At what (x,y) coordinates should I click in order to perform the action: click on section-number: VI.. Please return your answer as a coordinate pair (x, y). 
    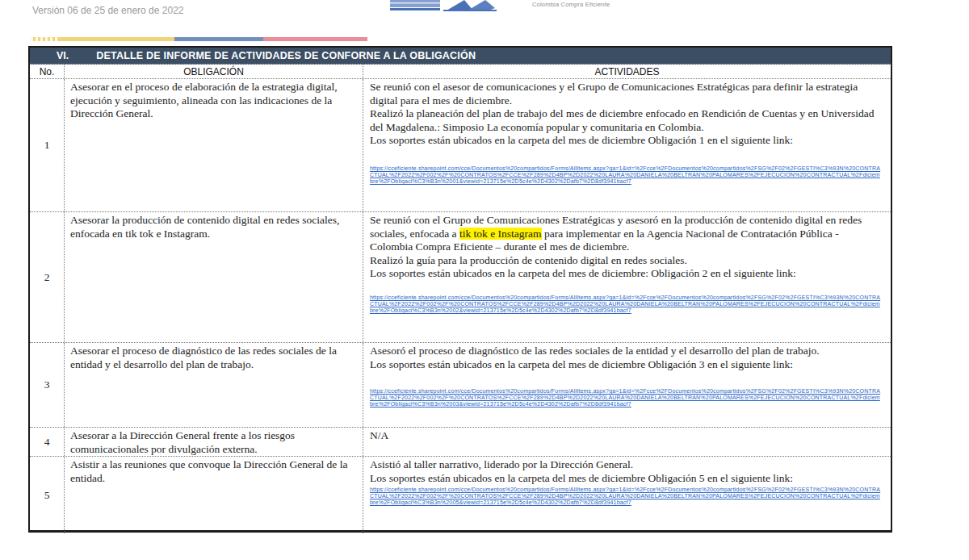
    Looking at the image, I should click on (63, 56).